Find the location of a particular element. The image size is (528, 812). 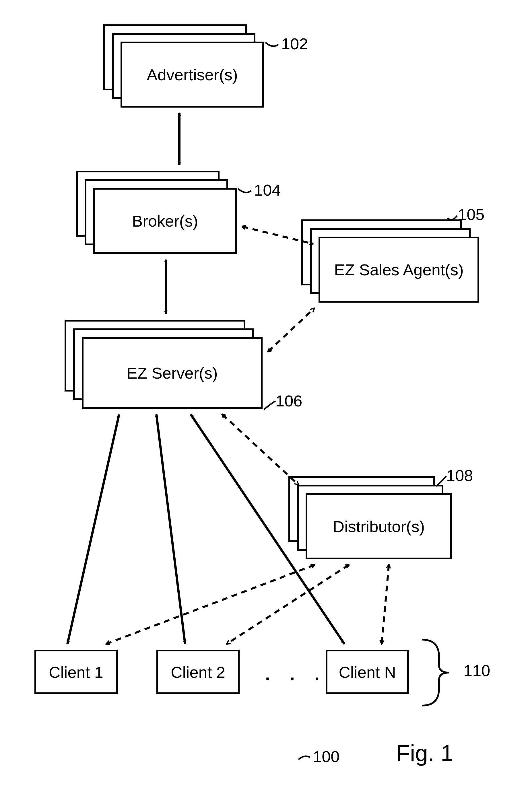

figure-ref: 100 is located at coordinates (326, 757).